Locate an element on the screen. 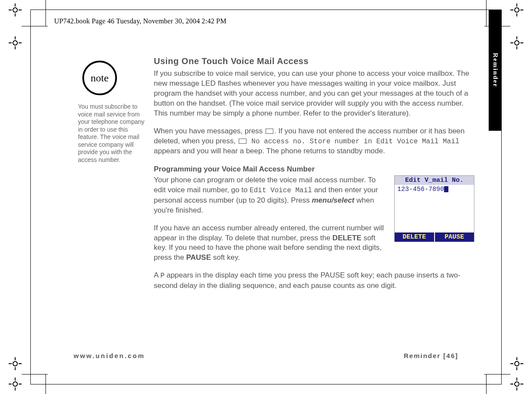 The height and width of the screenshot is (394, 532). heading-1: Using One Touch Voice Mail Access is located at coordinates (314, 61).